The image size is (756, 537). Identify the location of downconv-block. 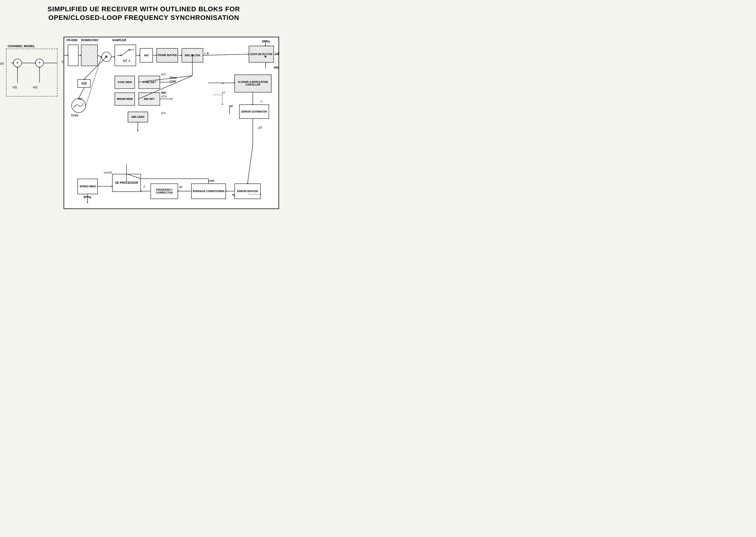
(89, 56).